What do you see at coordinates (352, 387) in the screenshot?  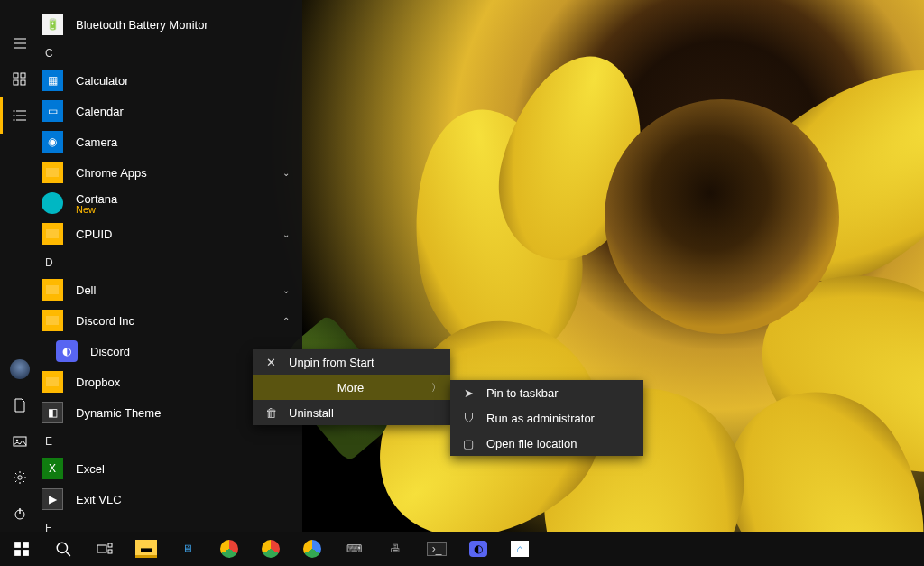 I see `context-menu: ✕ Unpin from Start More 〉 🗑 Uninstall` at bounding box center [352, 387].